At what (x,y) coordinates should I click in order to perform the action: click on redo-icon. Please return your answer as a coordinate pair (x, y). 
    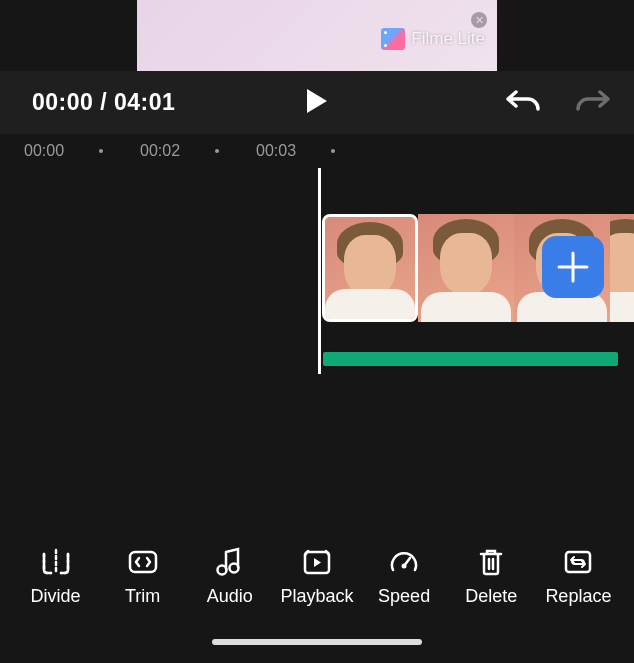
    Looking at the image, I should click on (593, 101).